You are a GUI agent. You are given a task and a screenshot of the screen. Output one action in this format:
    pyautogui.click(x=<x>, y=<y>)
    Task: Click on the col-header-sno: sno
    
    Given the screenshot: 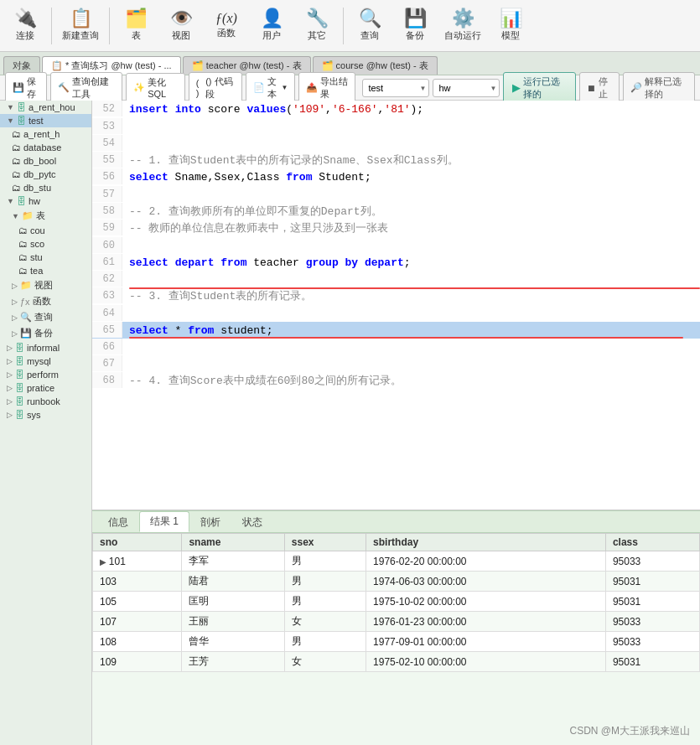 What is the action you would take?
    pyautogui.click(x=137, y=543)
    